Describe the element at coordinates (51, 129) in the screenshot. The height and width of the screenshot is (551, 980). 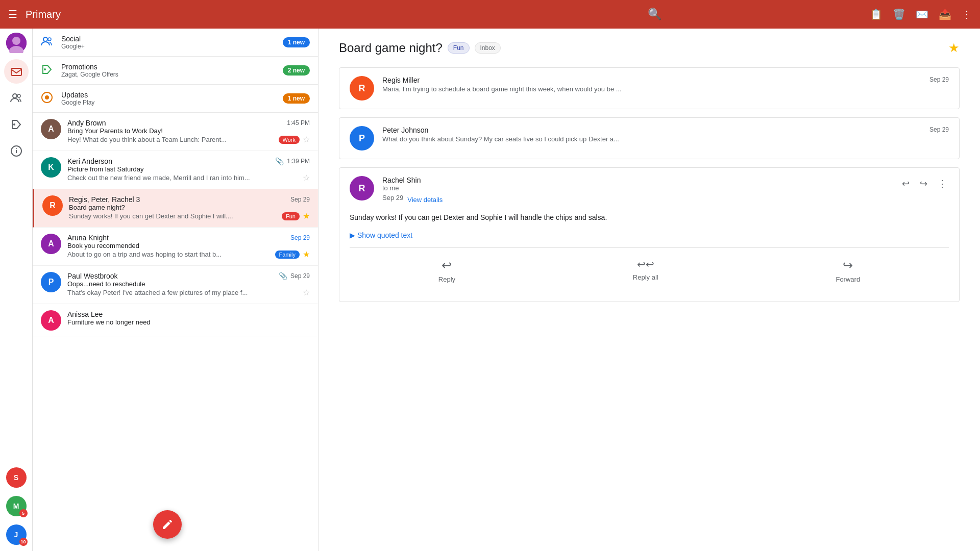
I see `avatar-andy: A` at that location.